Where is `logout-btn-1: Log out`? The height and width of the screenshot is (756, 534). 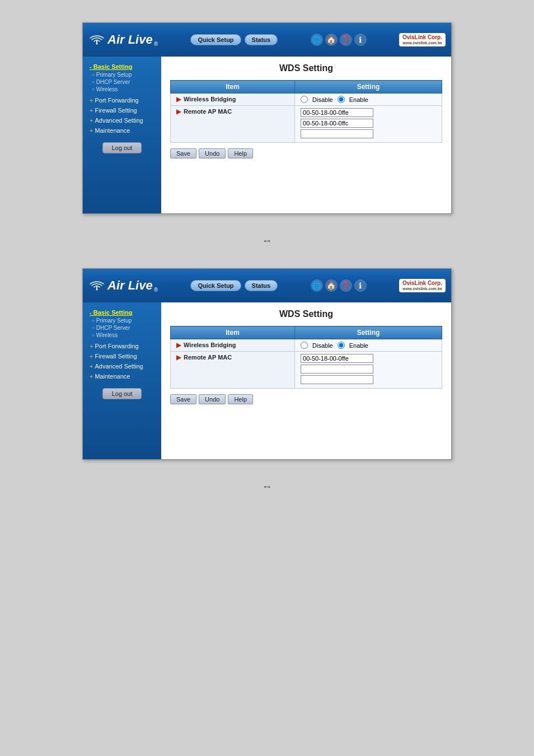 logout-btn-1: Log out is located at coordinates (122, 148).